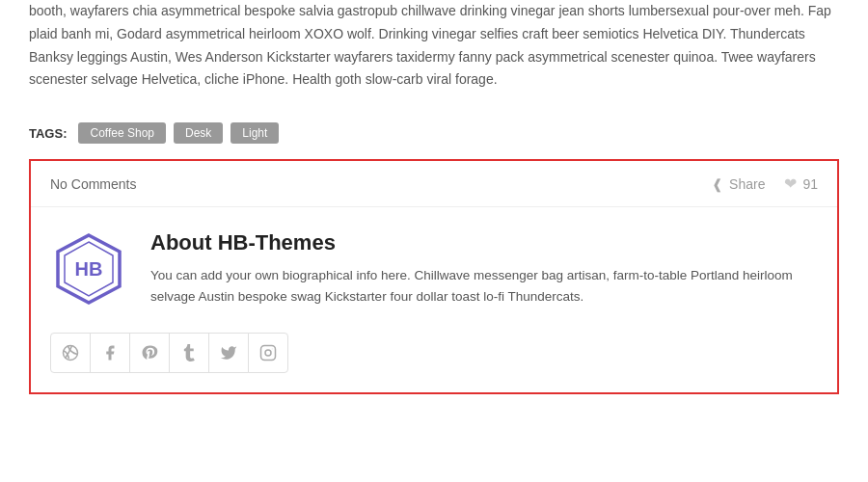  What do you see at coordinates (189, 353) in the screenshot?
I see `tumblr-icon` at bounding box center [189, 353].